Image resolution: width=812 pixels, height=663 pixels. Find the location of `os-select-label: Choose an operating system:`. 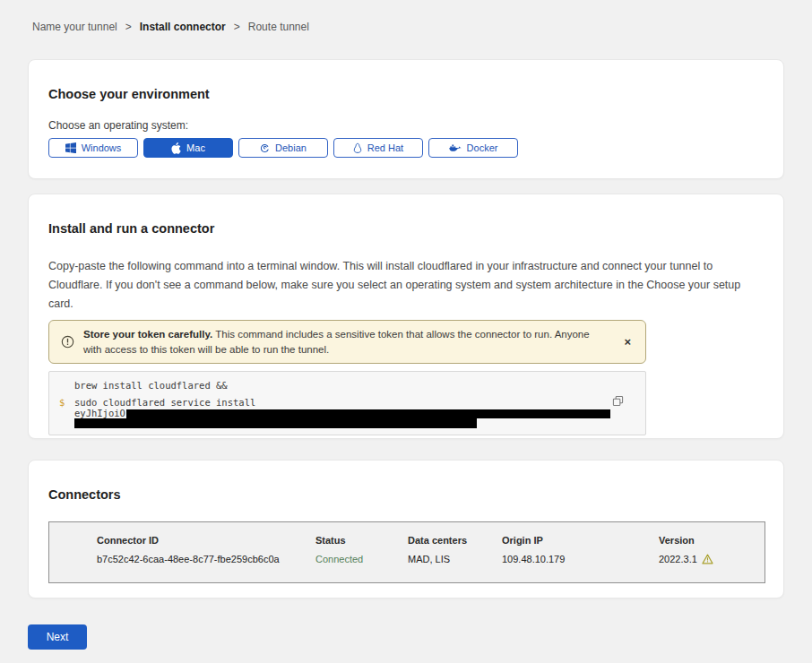

os-select-label: Choose an operating system: is located at coordinates (406, 125).